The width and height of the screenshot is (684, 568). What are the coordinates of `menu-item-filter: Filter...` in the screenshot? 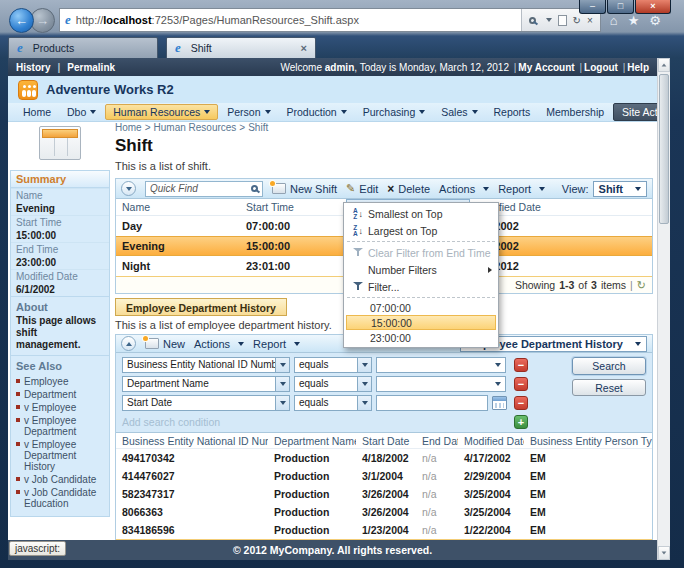 It's located at (421, 286).